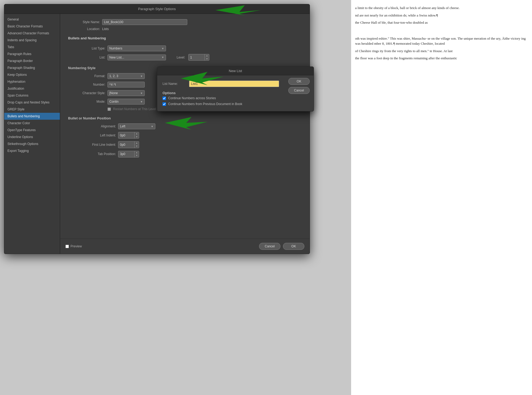  Describe the element at coordinates (185, 126) in the screenshot. I see `alignment-row: Alignment: Left ▼` at that location.